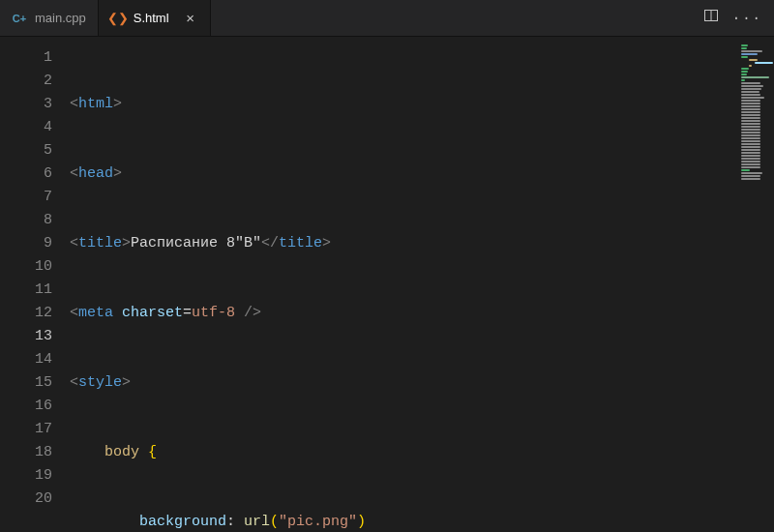 Image resolution: width=774 pixels, height=532 pixels. I want to click on line-number: 9, so click(26, 244).